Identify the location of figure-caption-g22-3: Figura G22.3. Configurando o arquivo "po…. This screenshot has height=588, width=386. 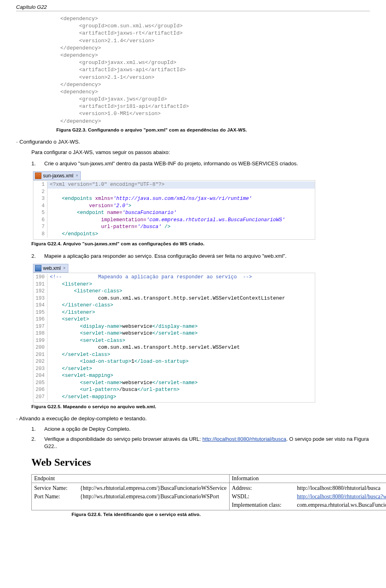
(193, 130).